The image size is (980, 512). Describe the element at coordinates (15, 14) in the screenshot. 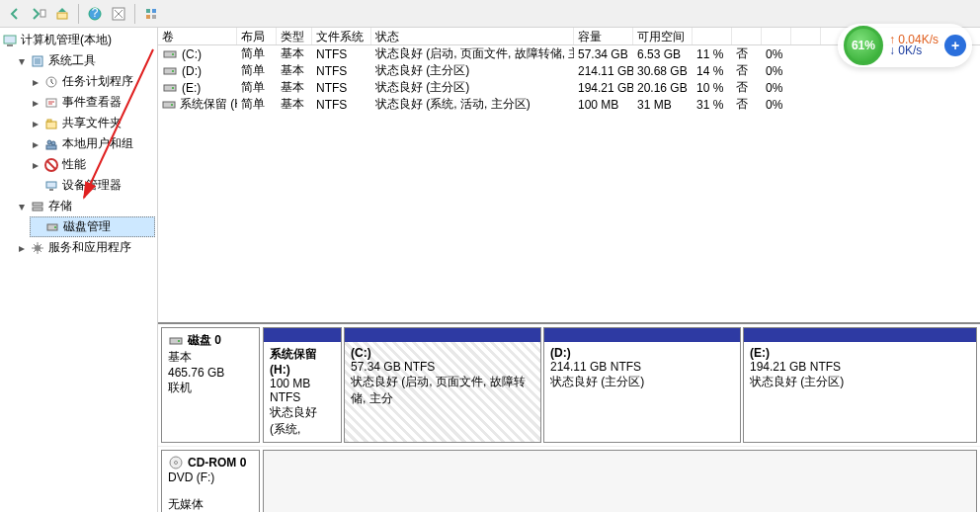

I see `back-button` at that location.